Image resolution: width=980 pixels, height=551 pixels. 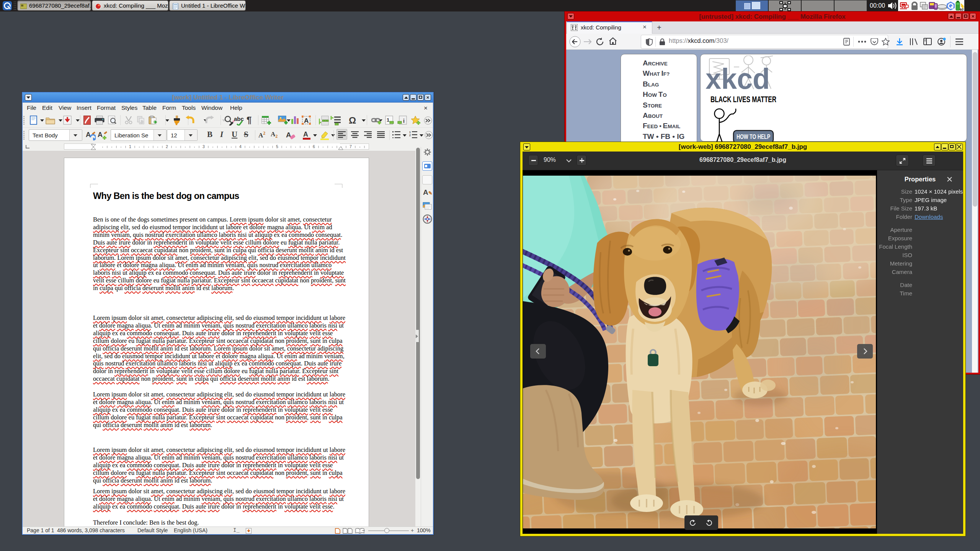 What do you see at coordinates (404, 121) in the screenshot?
I see `svg-text: i` at bounding box center [404, 121].